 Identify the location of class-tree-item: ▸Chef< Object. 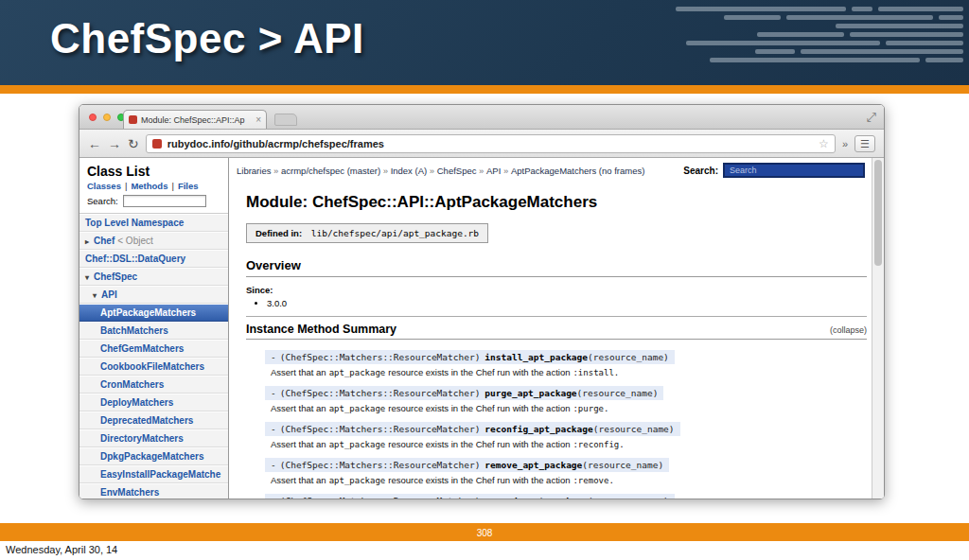
(153, 240).